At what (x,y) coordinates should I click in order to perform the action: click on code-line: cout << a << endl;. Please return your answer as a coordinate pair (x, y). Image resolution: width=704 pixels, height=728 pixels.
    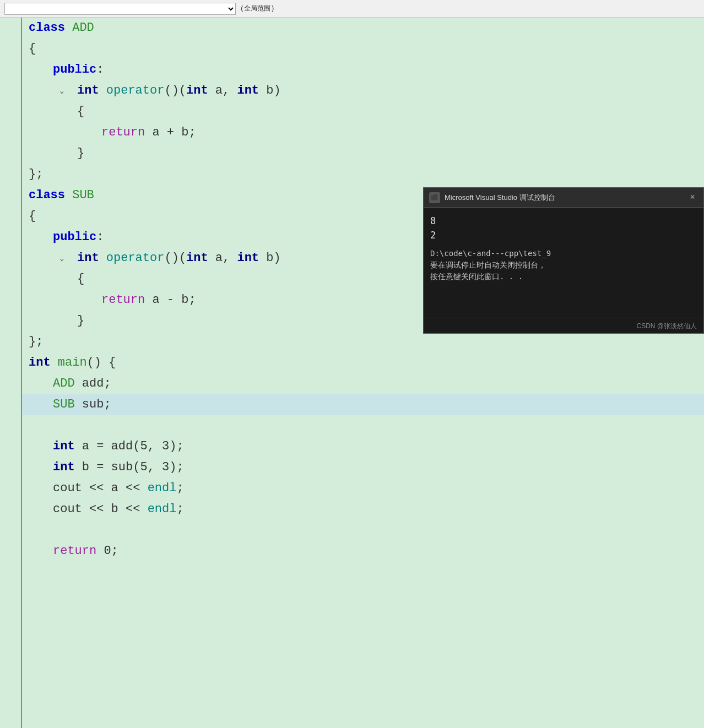
    Looking at the image, I should click on (363, 488).